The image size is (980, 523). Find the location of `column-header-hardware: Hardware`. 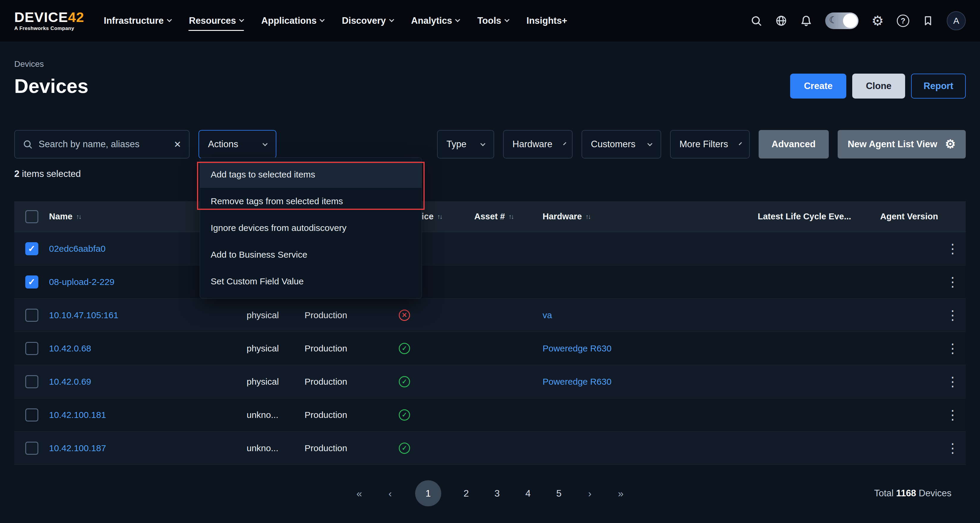

column-header-hardware: Hardware is located at coordinates (650, 217).